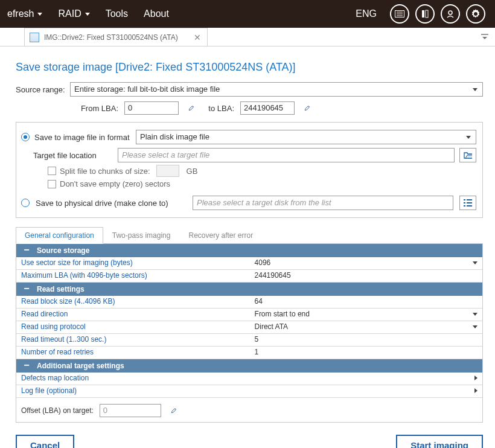 This screenshot has width=495, height=448. Describe the element at coordinates (165, 155) in the screenshot. I see `target-file-placeholder: Please select a target file` at that location.